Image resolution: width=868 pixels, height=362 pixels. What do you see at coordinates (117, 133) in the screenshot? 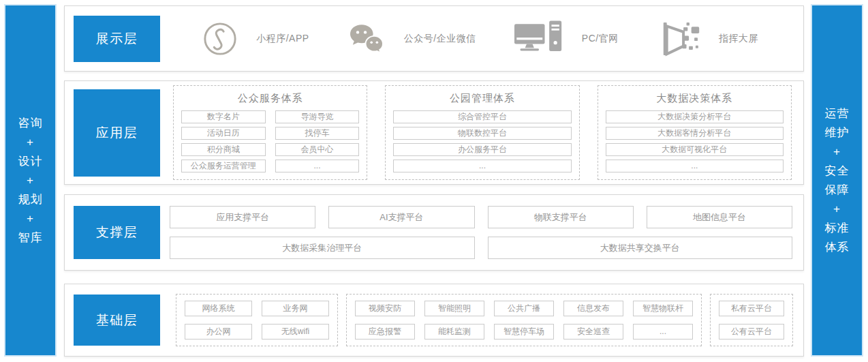
I see `layer-label-application: 应用层` at bounding box center [117, 133].